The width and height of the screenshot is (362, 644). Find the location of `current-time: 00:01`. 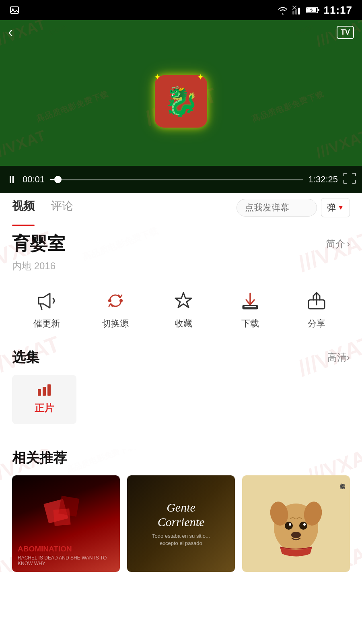

current-time: 00:01 is located at coordinates (34, 180).